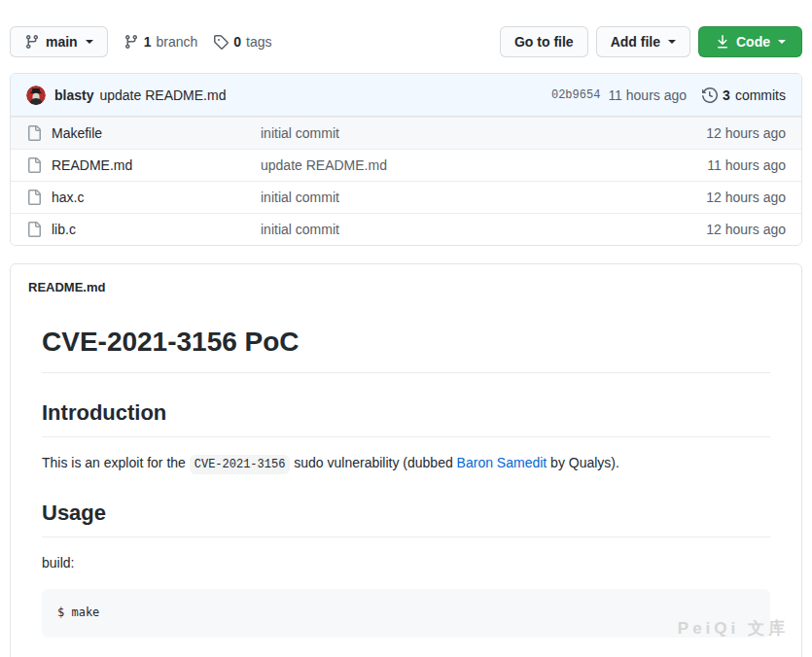  What do you see at coordinates (78, 612) in the screenshot?
I see `build-code: $ make` at bounding box center [78, 612].